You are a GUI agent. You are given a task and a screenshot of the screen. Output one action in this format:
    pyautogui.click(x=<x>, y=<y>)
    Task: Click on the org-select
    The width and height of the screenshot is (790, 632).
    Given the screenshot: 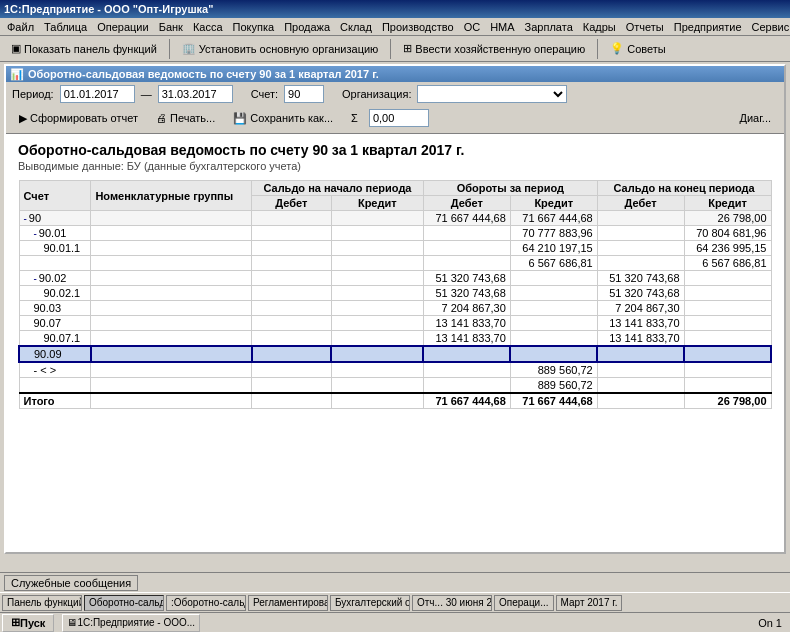 What is the action you would take?
    pyautogui.click(x=492, y=94)
    